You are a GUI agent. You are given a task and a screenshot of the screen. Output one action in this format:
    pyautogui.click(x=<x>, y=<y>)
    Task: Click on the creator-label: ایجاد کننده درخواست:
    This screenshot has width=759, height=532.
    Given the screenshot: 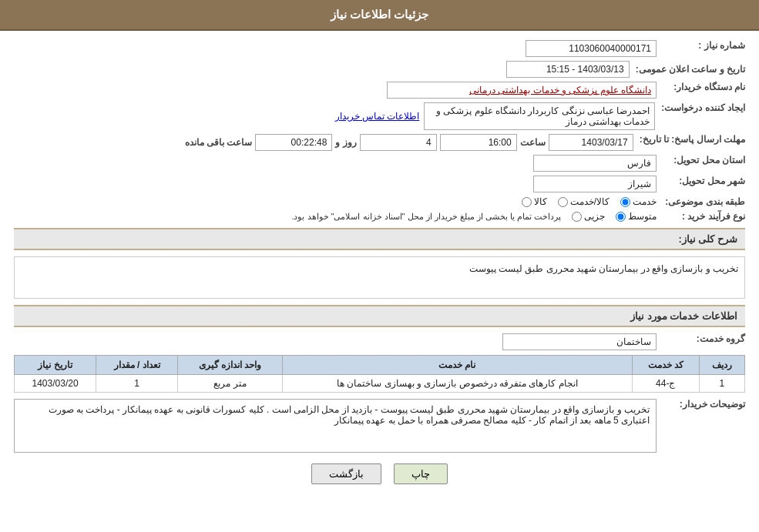 What is the action you would take?
    pyautogui.click(x=700, y=108)
    